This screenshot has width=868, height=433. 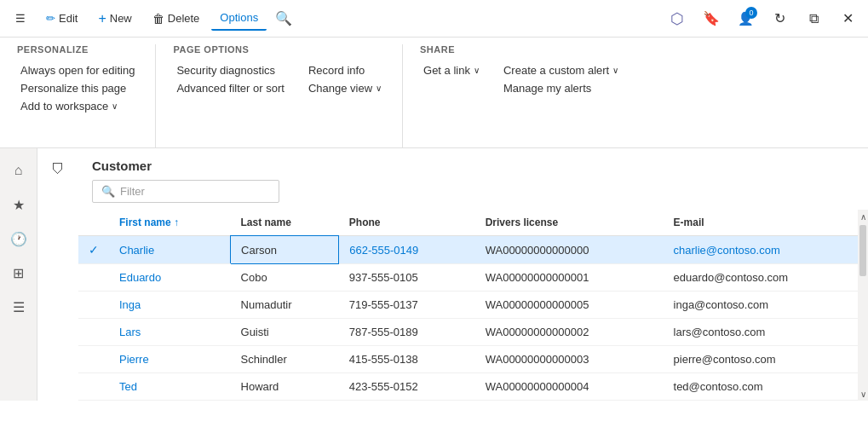 What do you see at coordinates (848, 19) in the screenshot?
I see `close-icon: ✕` at bounding box center [848, 19].